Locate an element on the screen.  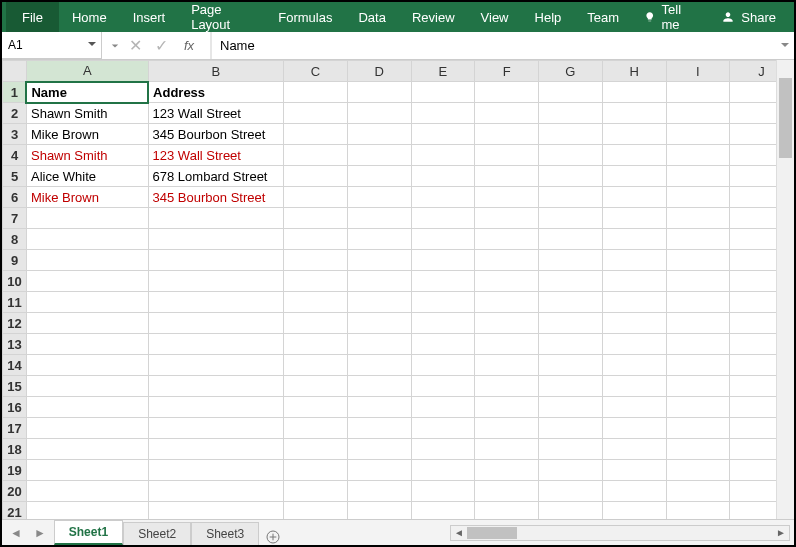
horizontal-scrollbar: ◄ ► is located at coordinates (620, 533).